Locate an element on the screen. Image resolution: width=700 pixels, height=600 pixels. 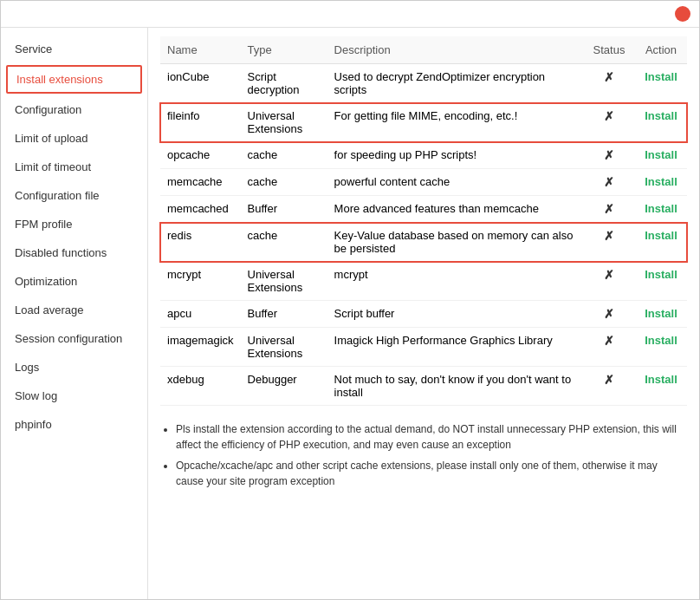
cell-name: apcu is located at coordinates (201, 314).